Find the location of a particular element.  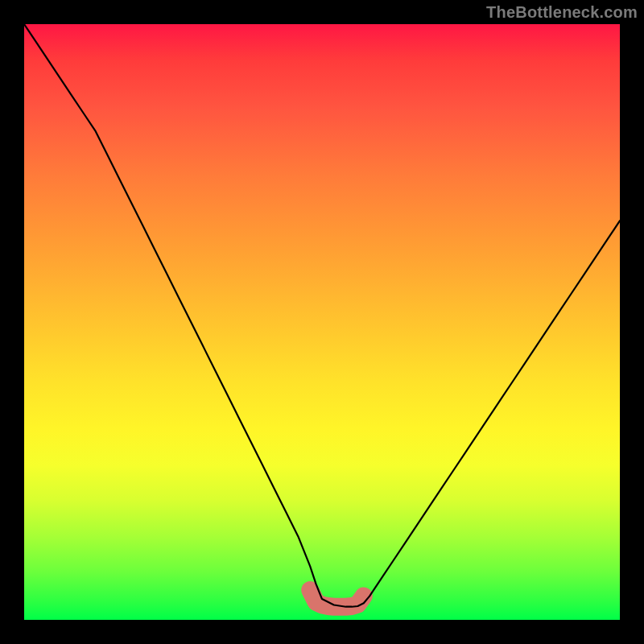

watermark-text: TheBottleneck.com is located at coordinates (562, 13).